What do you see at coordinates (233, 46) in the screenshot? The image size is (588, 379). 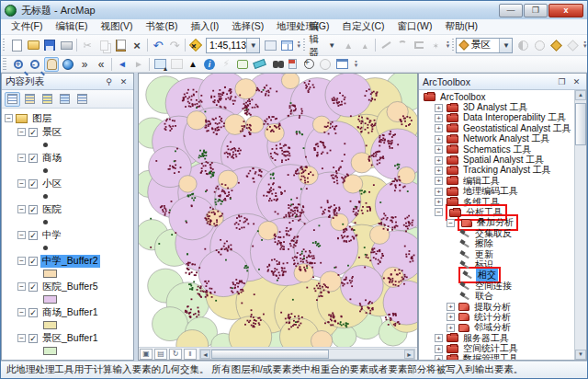 I see `map-scale-combo: 1:45,113 ▼` at bounding box center [233, 46].